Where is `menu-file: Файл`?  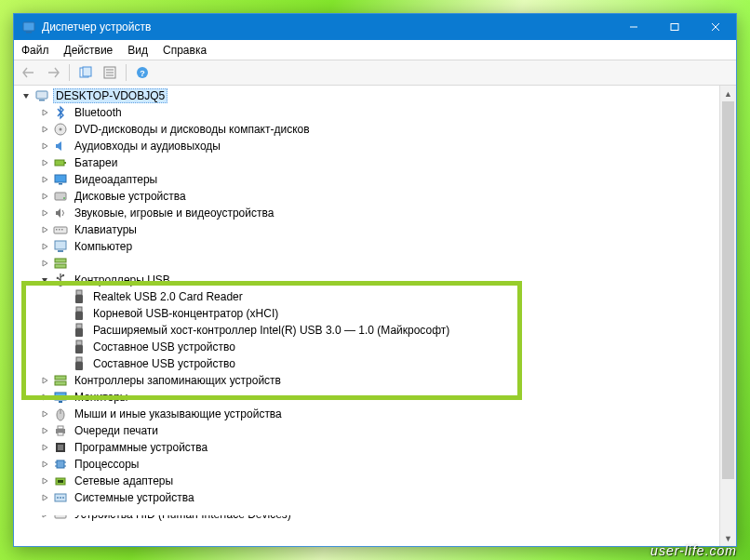
menu-file: Файл is located at coordinates (35, 50).